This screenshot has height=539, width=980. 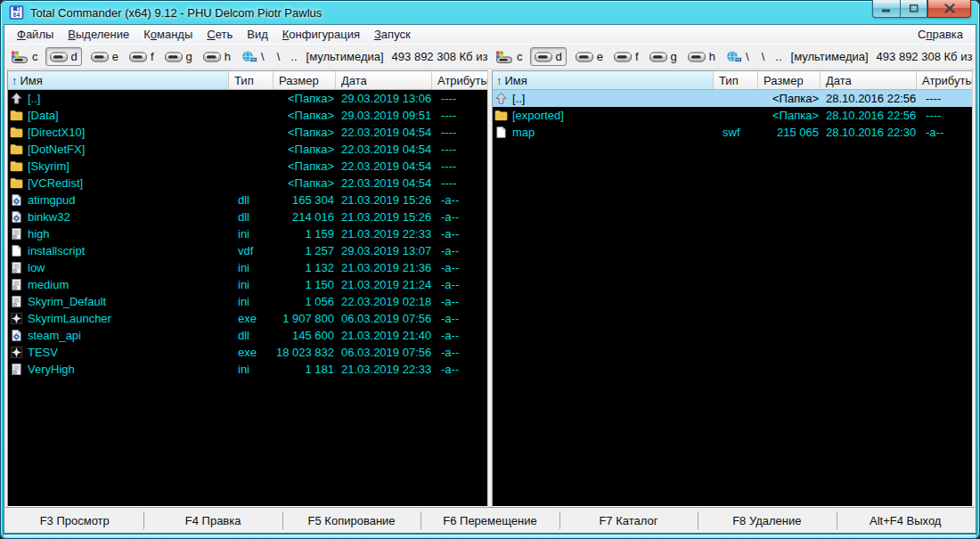 What do you see at coordinates (490, 520) in the screenshot?
I see `fn-f6-button: F6 Перемещение` at bounding box center [490, 520].